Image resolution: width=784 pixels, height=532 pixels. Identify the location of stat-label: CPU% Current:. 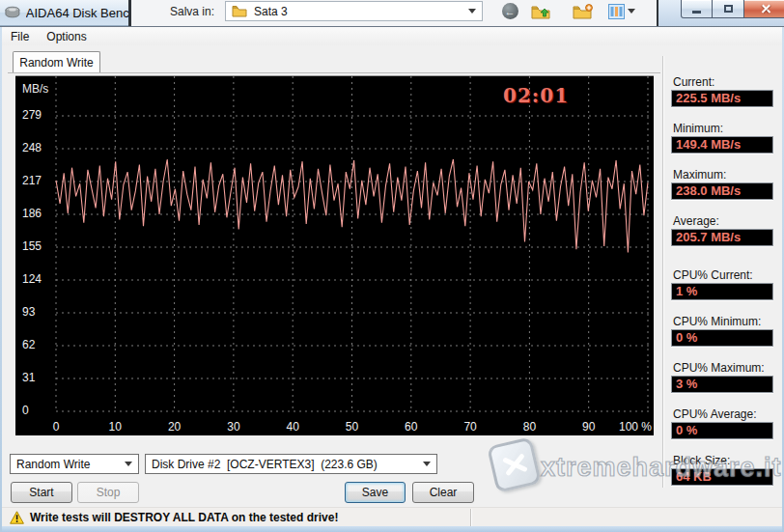
(713, 275).